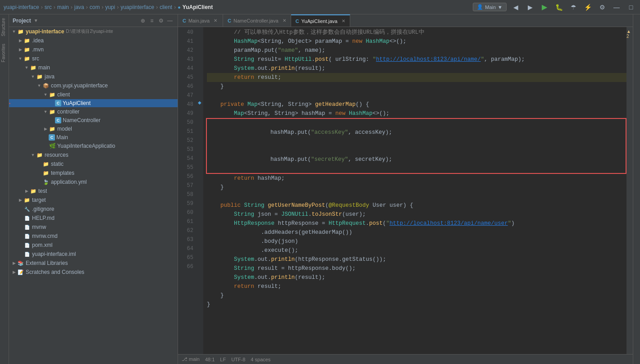  I want to click on tree-item-mvnwcmd: 📄 mvnw.cmd, so click(93, 236).